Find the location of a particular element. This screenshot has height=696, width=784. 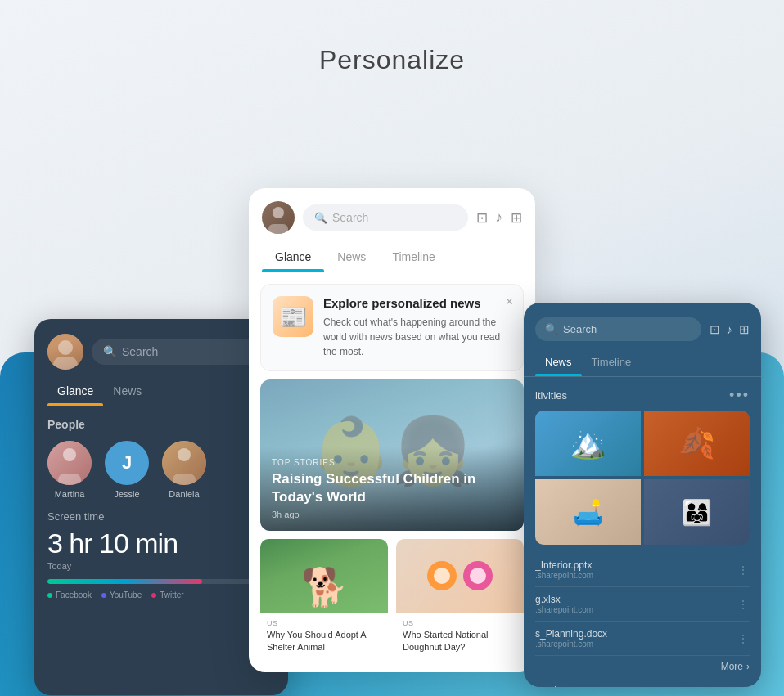

person-avatar-daniela is located at coordinates (184, 463).